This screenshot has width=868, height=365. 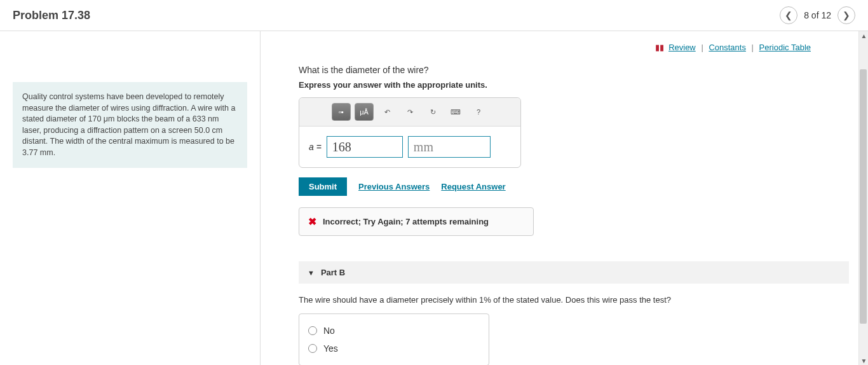 What do you see at coordinates (456, 112) in the screenshot?
I see `keyboard-tool: ⌨` at bounding box center [456, 112].